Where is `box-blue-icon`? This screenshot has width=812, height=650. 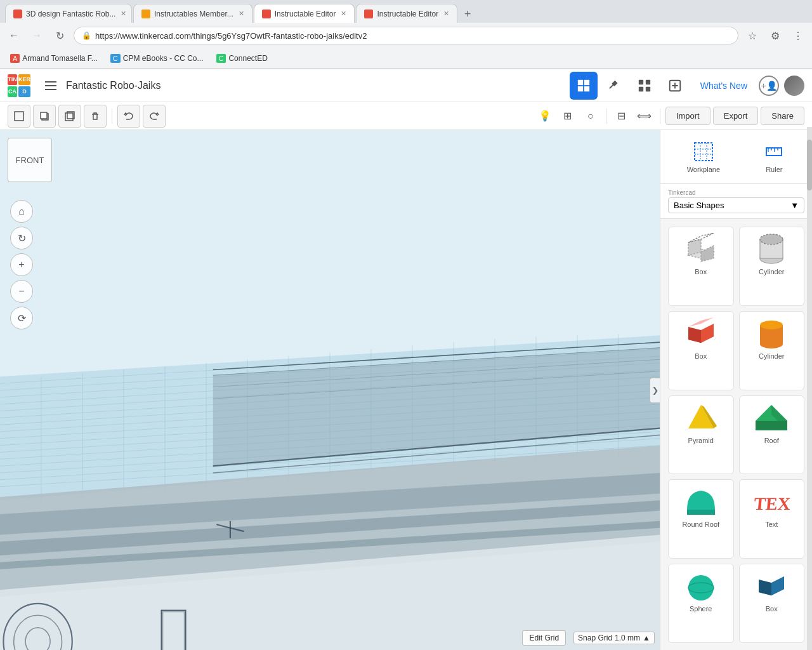 box-blue-icon is located at coordinates (771, 586).